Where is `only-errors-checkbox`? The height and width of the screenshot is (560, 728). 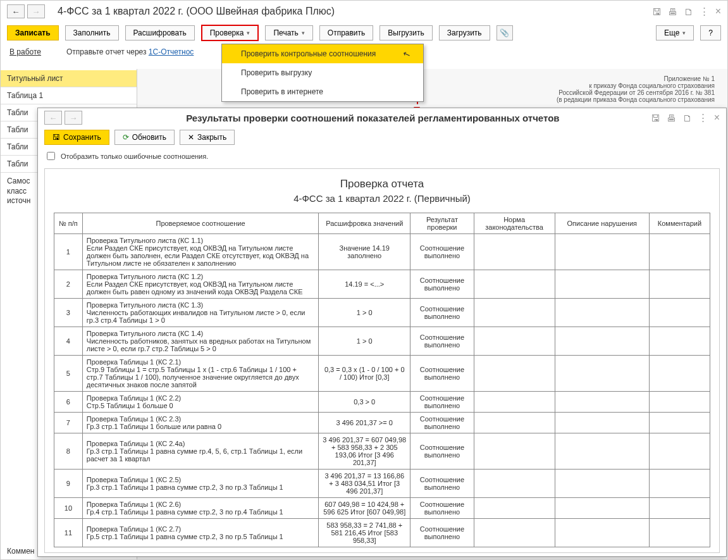
only-errors-checkbox is located at coordinates (51, 156).